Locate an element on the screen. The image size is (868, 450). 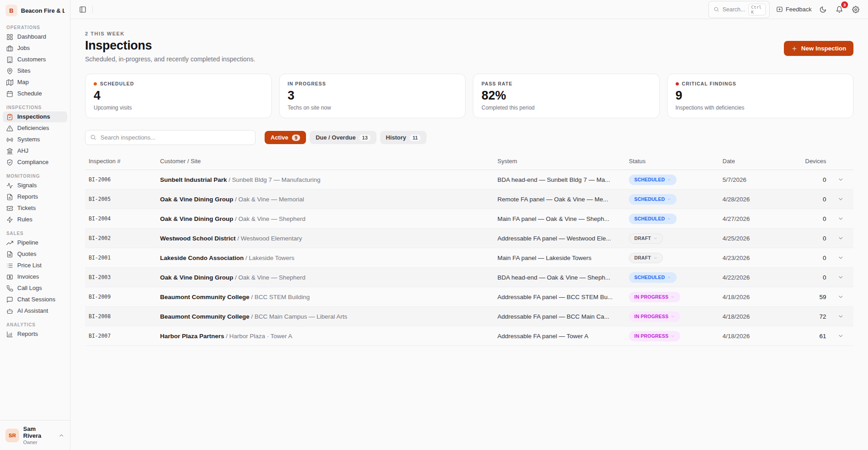
sidebar-item-sales-call-logs: Call Logs is located at coordinates (35, 288).